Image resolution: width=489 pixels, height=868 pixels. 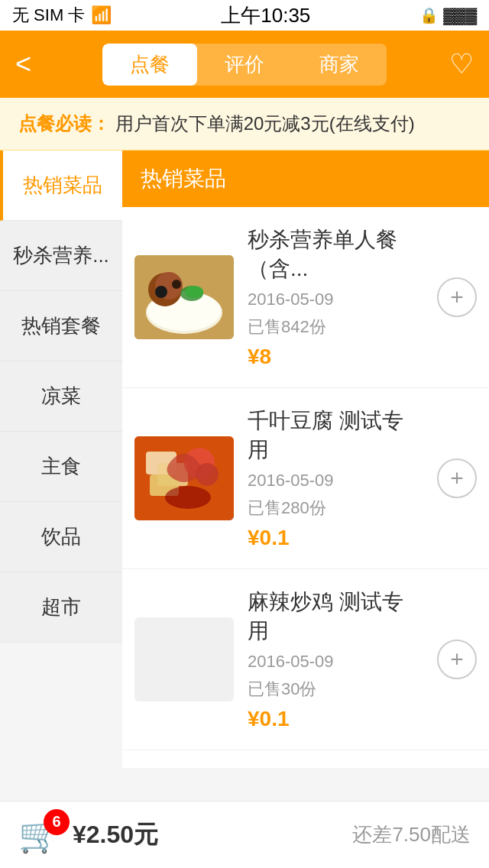 I want to click on sidebar-item-hot: 热销菜品, so click(x=61, y=186).